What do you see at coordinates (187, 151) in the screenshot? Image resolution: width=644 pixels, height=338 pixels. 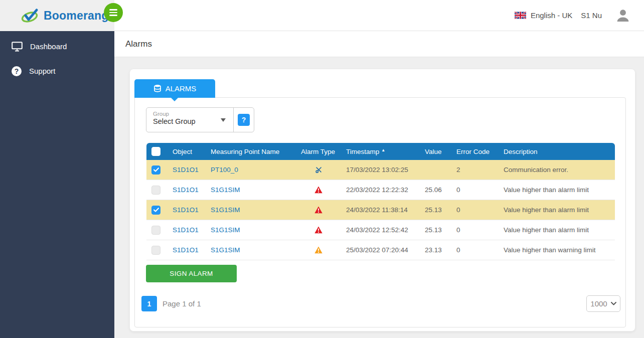 I see `column-header-object: Object` at bounding box center [187, 151].